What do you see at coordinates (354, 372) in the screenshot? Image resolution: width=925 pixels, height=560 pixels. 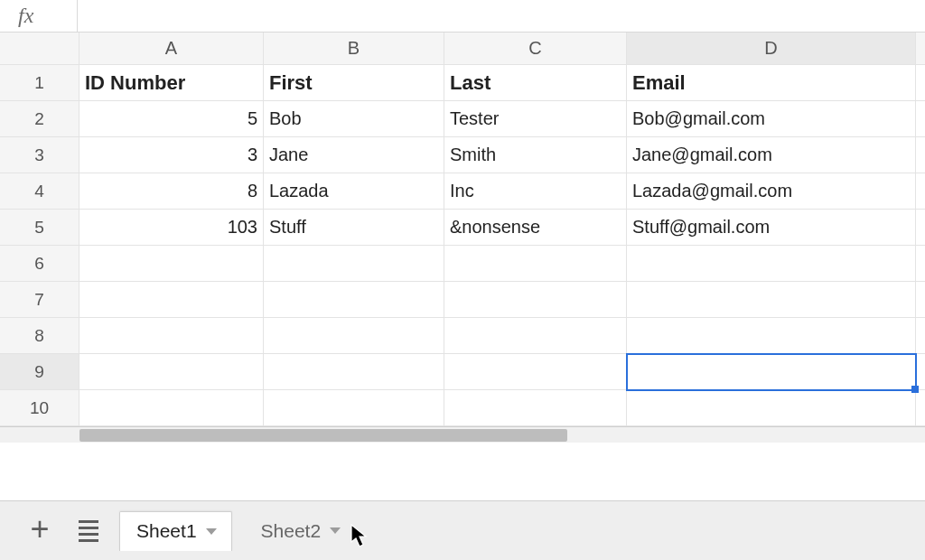 I see `cell-B9` at bounding box center [354, 372].